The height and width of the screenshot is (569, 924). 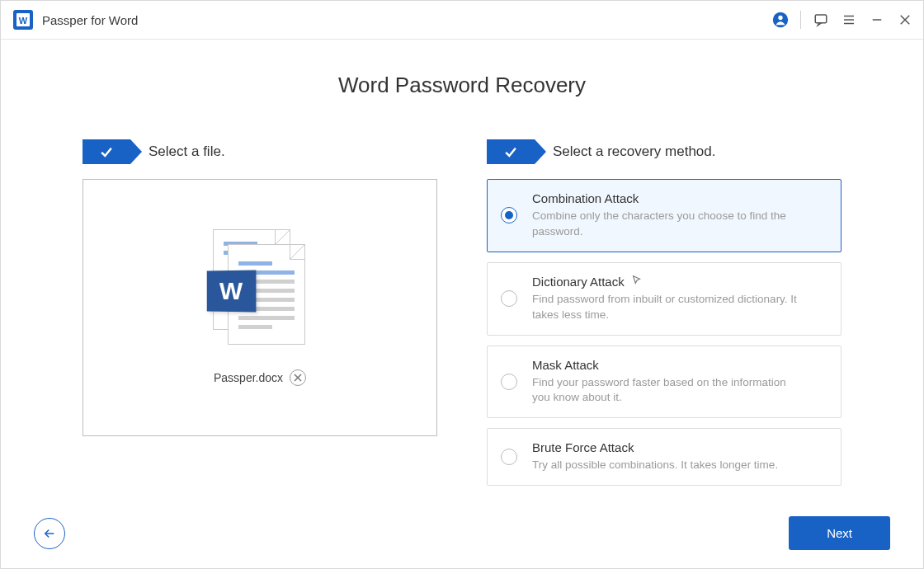 What do you see at coordinates (23, 20) in the screenshot?
I see `app-logo-icon: W` at bounding box center [23, 20].